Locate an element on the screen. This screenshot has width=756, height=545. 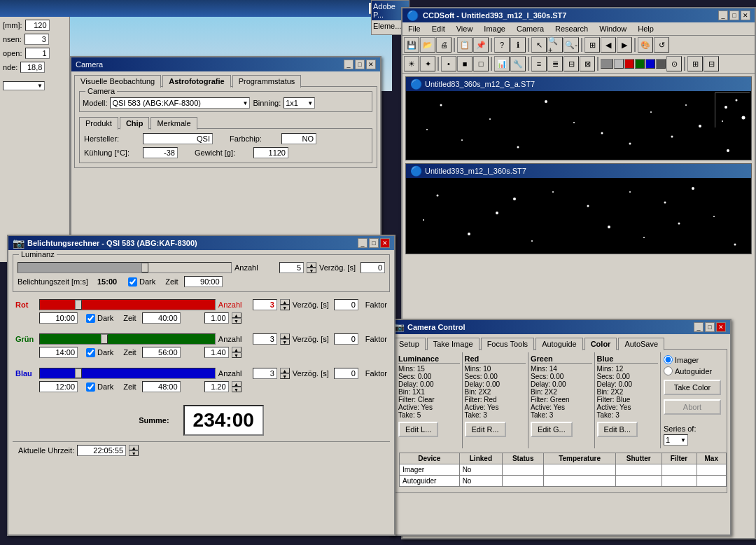
tb-pointer: ↖ is located at coordinates (539, 45).